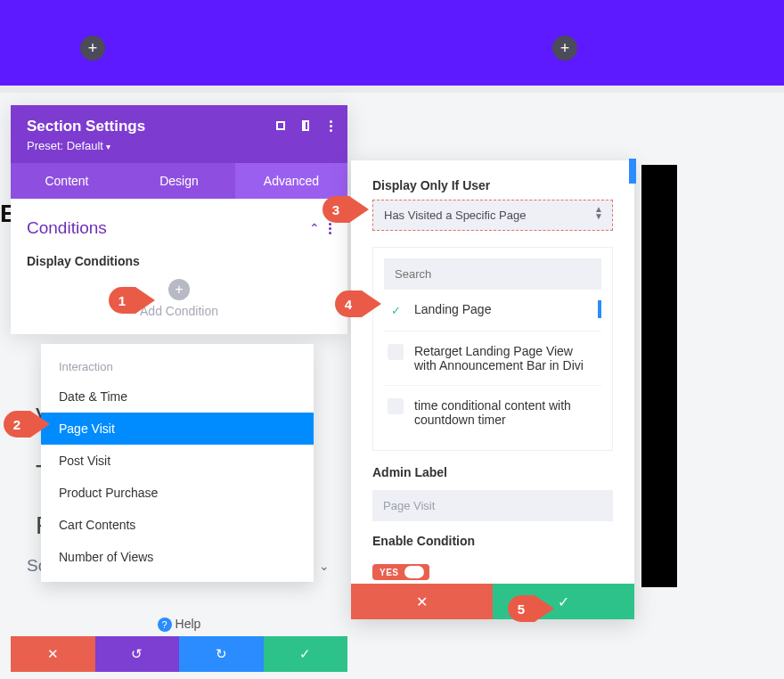  Describe the element at coordinates (493, 541) in the screenshot. I see `enable-condition-label: Enable Condition` at that location.